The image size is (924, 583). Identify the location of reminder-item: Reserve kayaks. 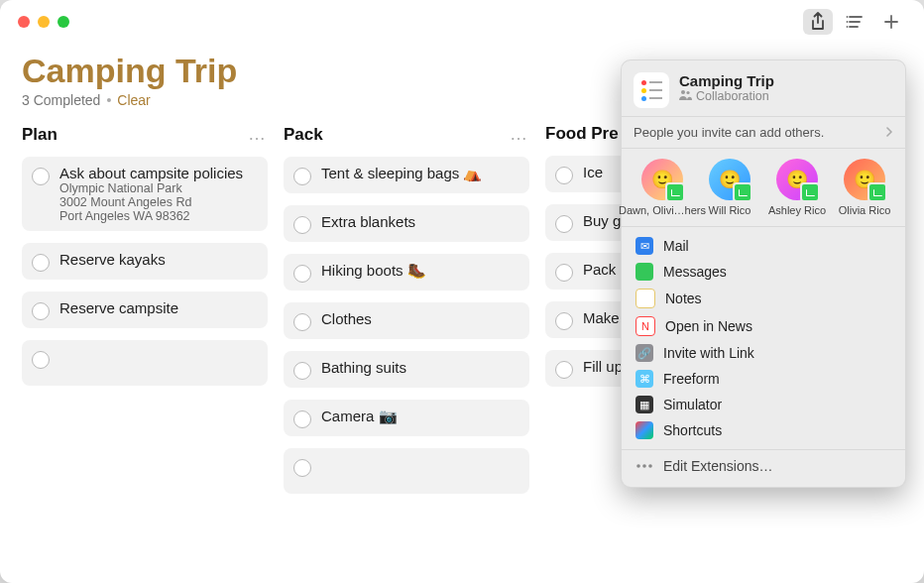
(145, 262).